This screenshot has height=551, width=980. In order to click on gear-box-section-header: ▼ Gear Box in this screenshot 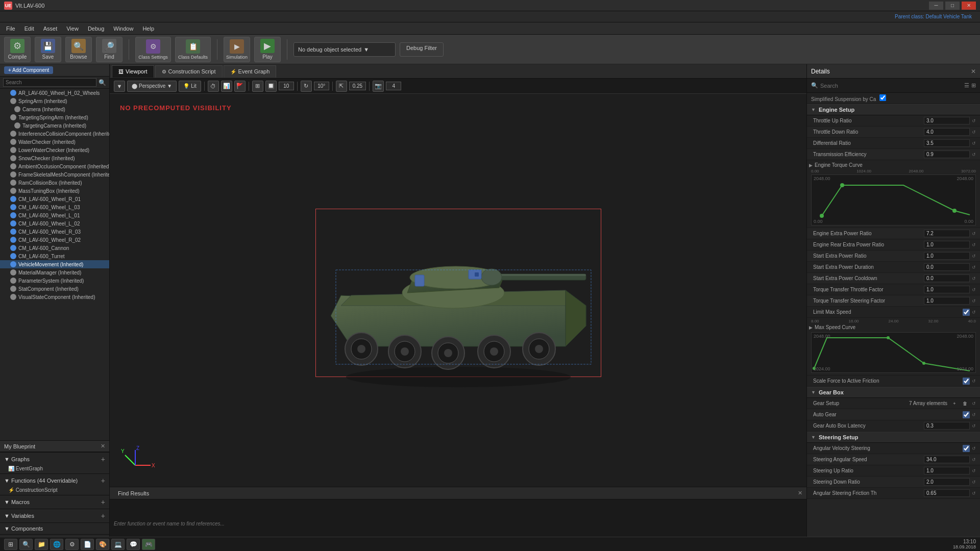, I will do `click(893, 392)`.